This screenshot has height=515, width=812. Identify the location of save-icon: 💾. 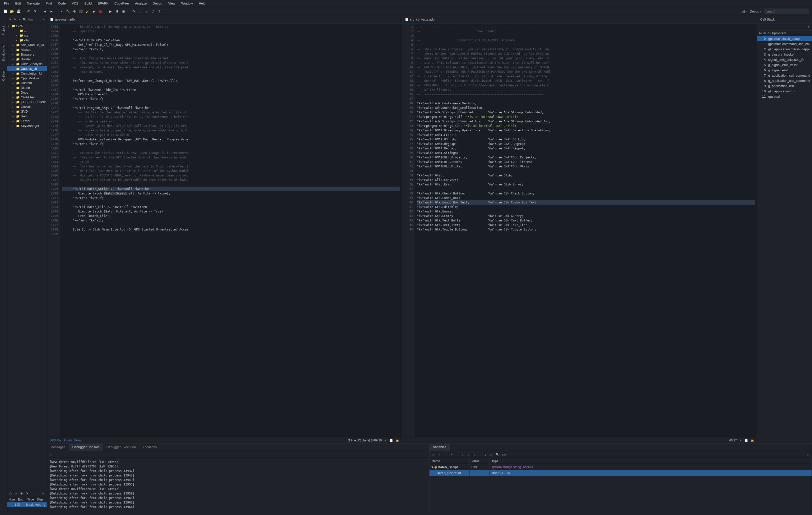
(18, 11).